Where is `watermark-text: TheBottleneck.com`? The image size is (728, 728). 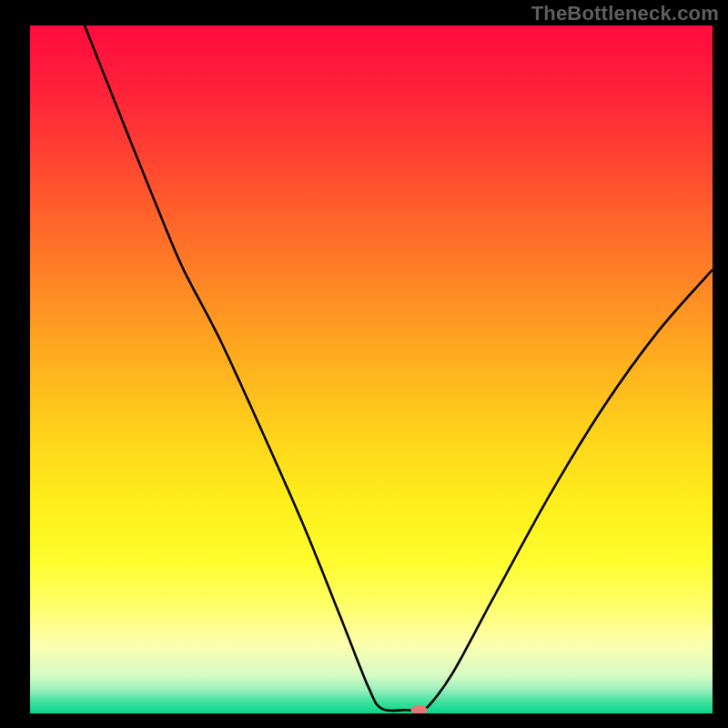 watermark-text: TheBottleneck.com is located at coordinates (625, 14).